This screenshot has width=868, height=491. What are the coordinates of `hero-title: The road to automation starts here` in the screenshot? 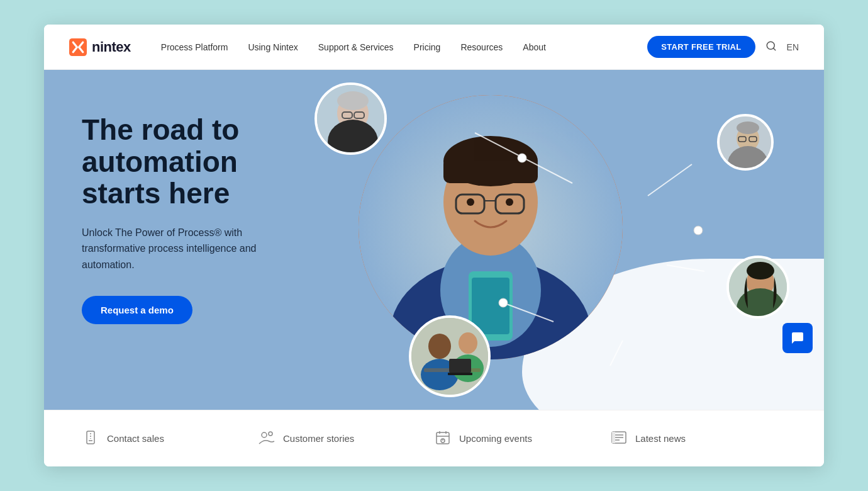 It's located at (195, 162).